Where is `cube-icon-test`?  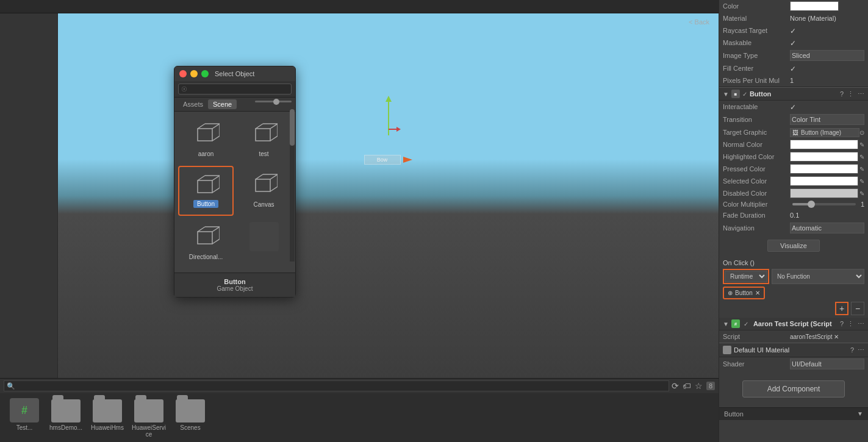
cube-icon-test is located at coordinates (264, 134).